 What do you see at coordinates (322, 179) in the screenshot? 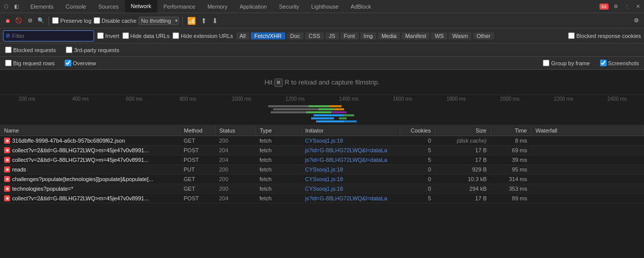
I see `table-row: ⊗challenges?populate[technologies][popul…` at bounding box center [322, 179].